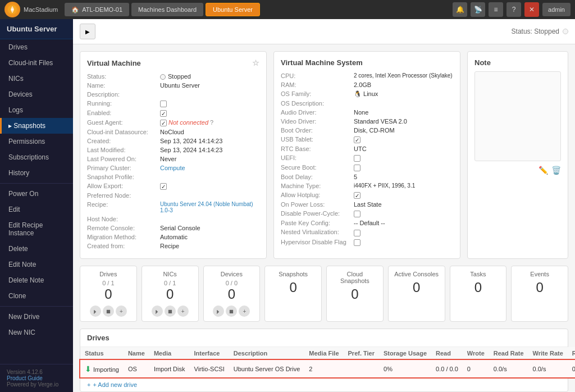  Describe the element at coordinates (75, 10) in the screenshot. I see `home-icon: 🏠` at that location.